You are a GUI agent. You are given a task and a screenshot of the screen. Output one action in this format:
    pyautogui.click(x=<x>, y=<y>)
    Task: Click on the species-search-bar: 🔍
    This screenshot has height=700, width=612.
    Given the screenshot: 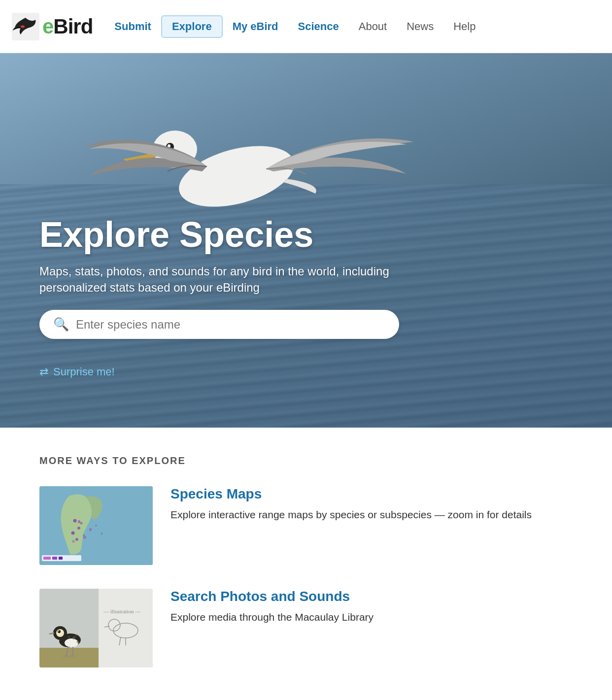 What is the action you would take?
    pyautogui.click(x=219, y=324)
    